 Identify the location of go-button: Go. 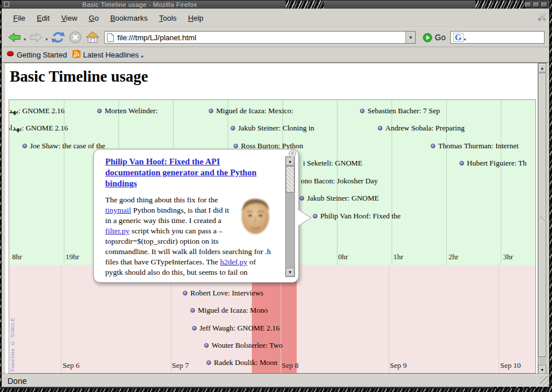
(434, 37).